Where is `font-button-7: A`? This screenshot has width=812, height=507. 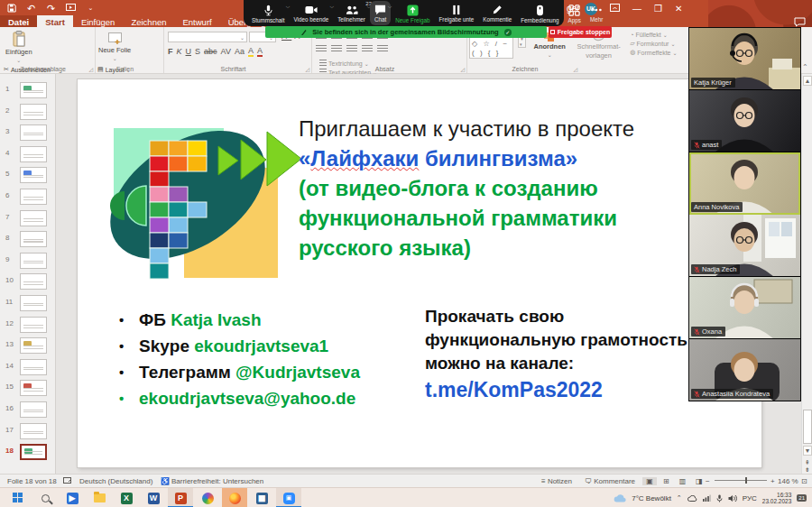 font-button-7: A is located at coordinates (251, 51).